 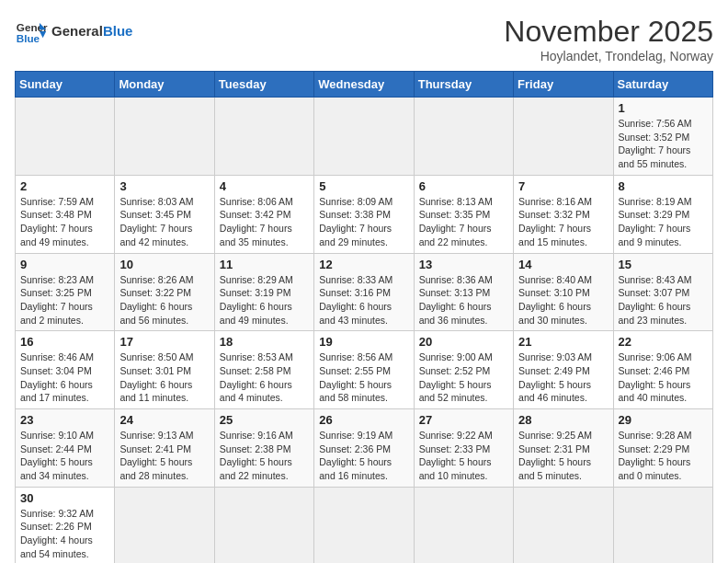 What do you see at coordinates (664, 109) in the screenshot?
I see `day-number: 1` at bounding box center [664, 109].